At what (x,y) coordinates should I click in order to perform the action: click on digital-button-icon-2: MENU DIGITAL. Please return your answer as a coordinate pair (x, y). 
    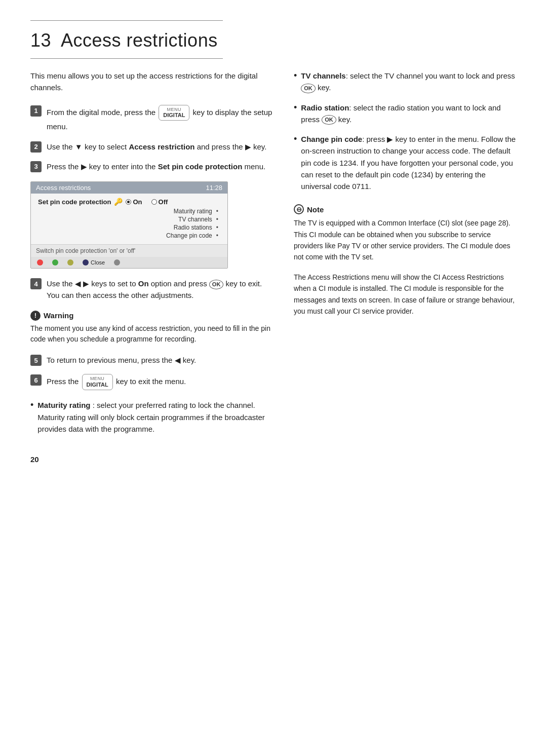
    Looking at the image, I should click on (97, 382).